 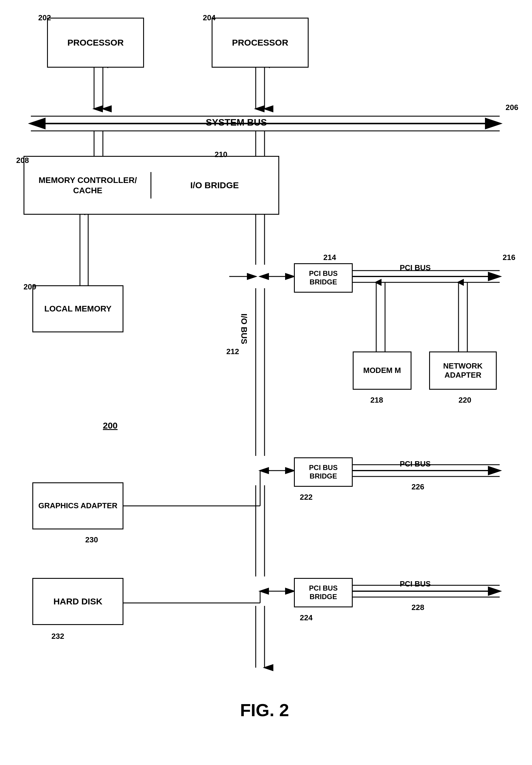 What do you see at coordinates (418, 487) in the screenshot?
I see `ref-226: 226` at bounding box center [418, 487].